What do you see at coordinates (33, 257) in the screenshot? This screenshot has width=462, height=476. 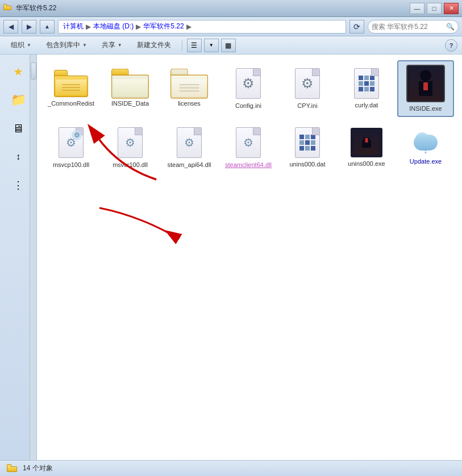 I see `sidebar-scrollbar` at bounding box center [33, 257].